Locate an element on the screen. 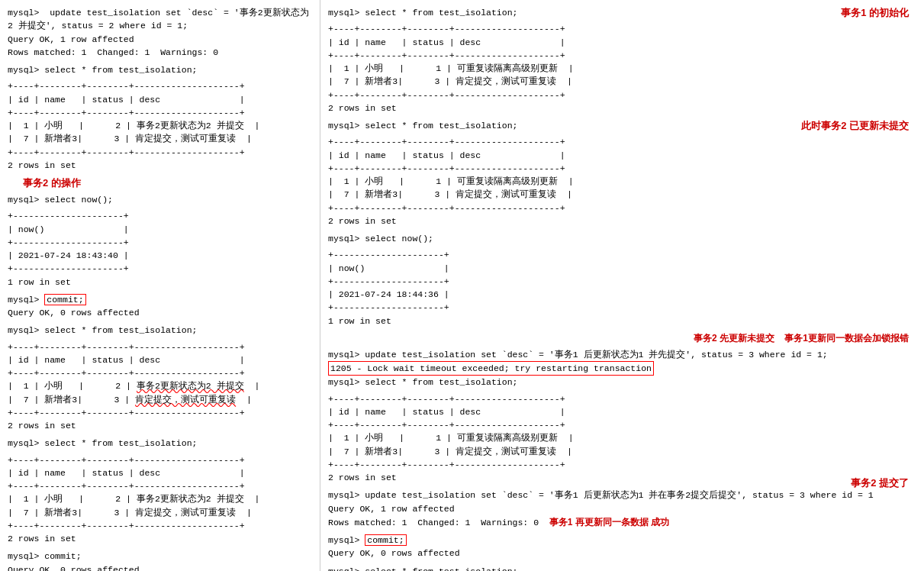 This screenshot has height=571, width=924. l4-section: mysql> commit; Query OK, 0 rows affected is located at coordinates (160, 307).